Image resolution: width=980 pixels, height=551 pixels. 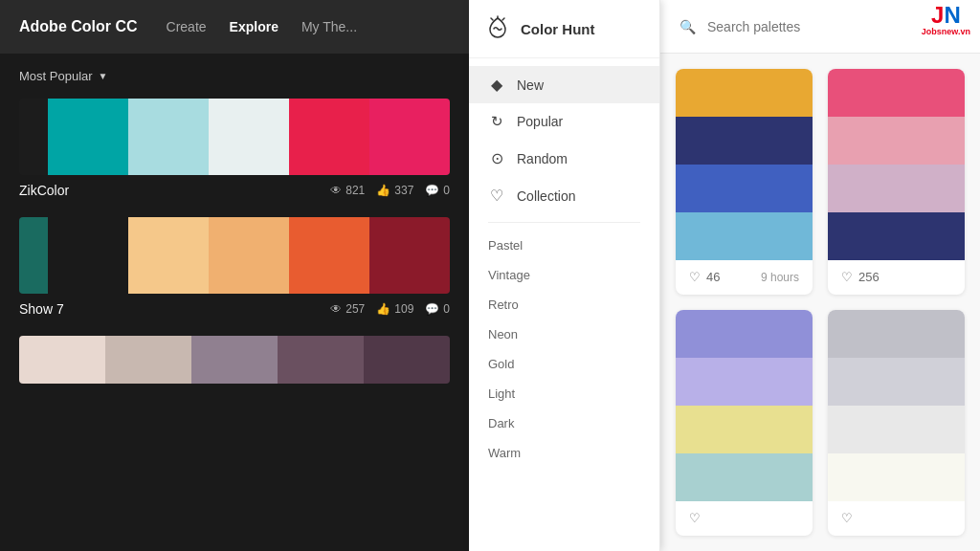 What do you see at coordinates (565, 121) in the screenshot?
I see `nav-popular: ↻ Popular` at bounding box center [565, 121].